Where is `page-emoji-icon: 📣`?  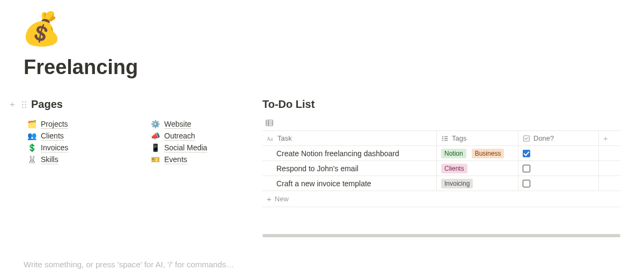 page-emoji-icon: 📣 is located at coordinates (155, 136).